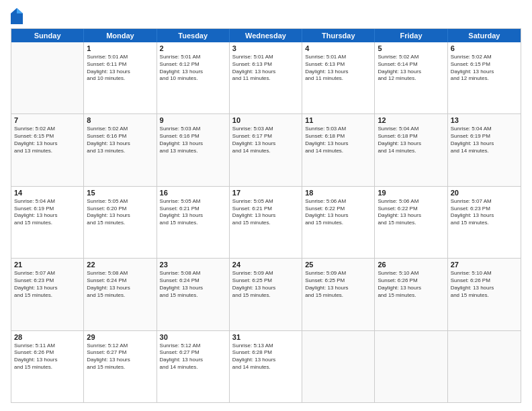 Image resolution: width=532 pixels, height=411 pixels. What do you see at coordinates (193, 150) in the screenshot?
I see `day-cell-9: 9Sunrise: 5:03 AM Sunset: 6:16 PM Daylig…` at bounding box center [193, 150].